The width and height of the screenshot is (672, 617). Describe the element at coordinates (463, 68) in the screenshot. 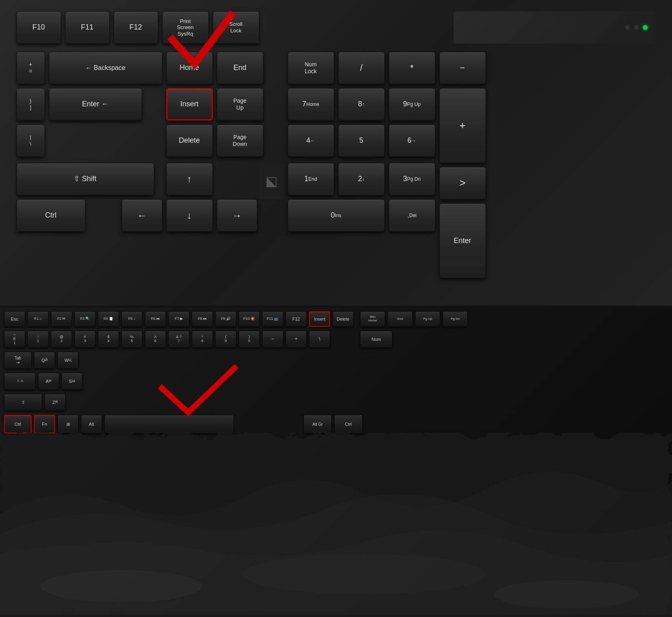

I see `key-numpad-minus: −` at that location.